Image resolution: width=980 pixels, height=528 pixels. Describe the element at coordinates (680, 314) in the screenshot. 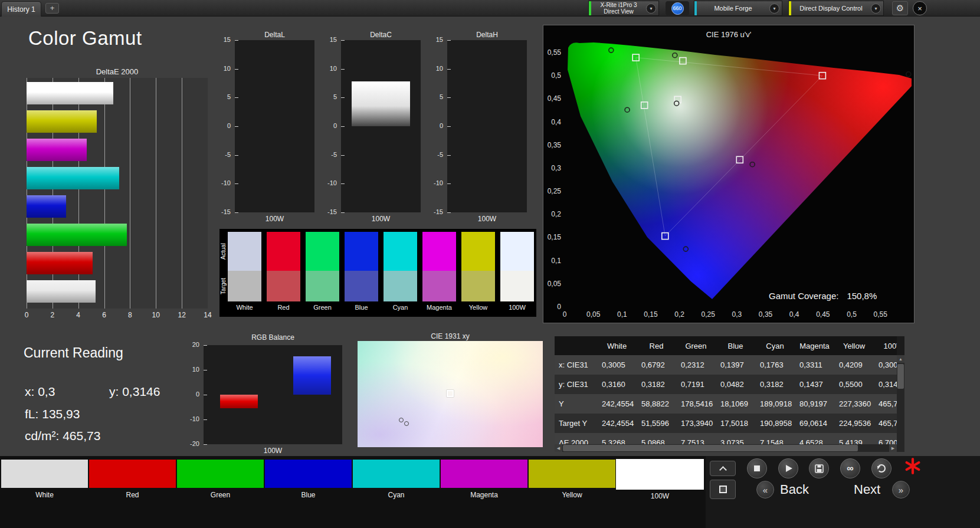

I see `axis-tick-label: 0,2` at that location.